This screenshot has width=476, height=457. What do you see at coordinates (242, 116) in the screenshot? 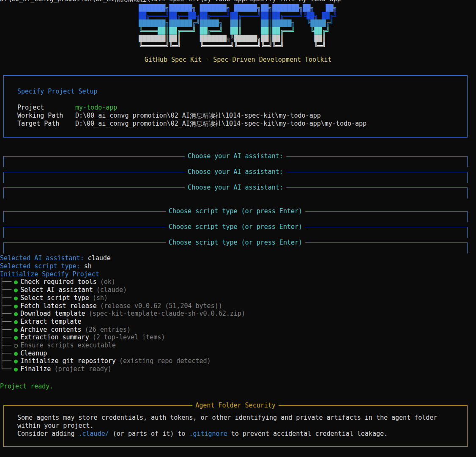
I see `working-path-row: Working PathD:\00_ai_convg_promotion\02_…` at bounding box center [242, 116].